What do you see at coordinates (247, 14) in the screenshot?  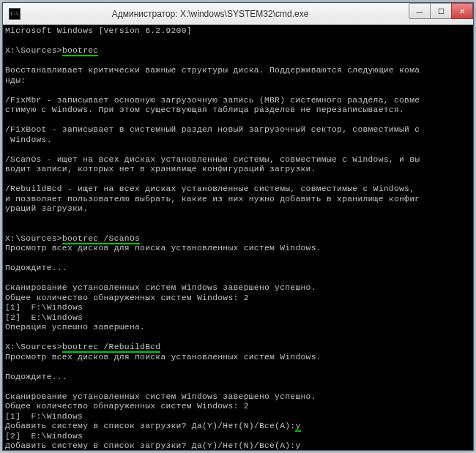 I see `window-title: Администратор: X:\windows\SYSTEM32\cmd.e…` at bounding box center [247, 14].